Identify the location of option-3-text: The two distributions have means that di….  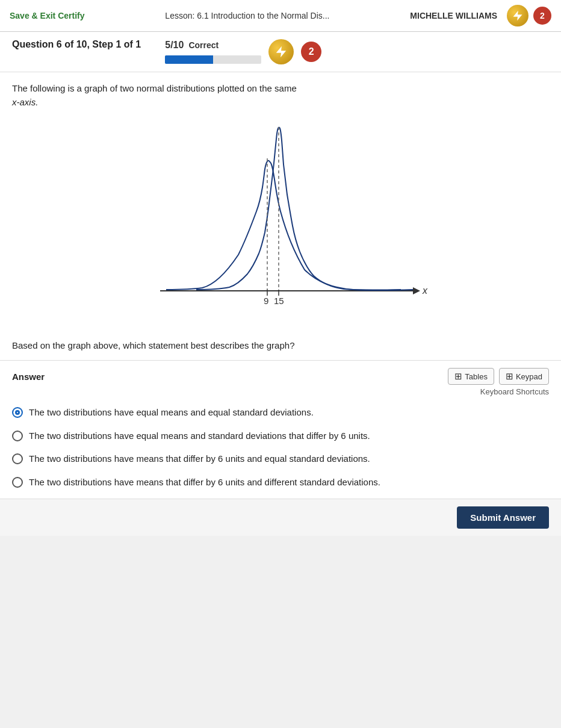
(200, 459).